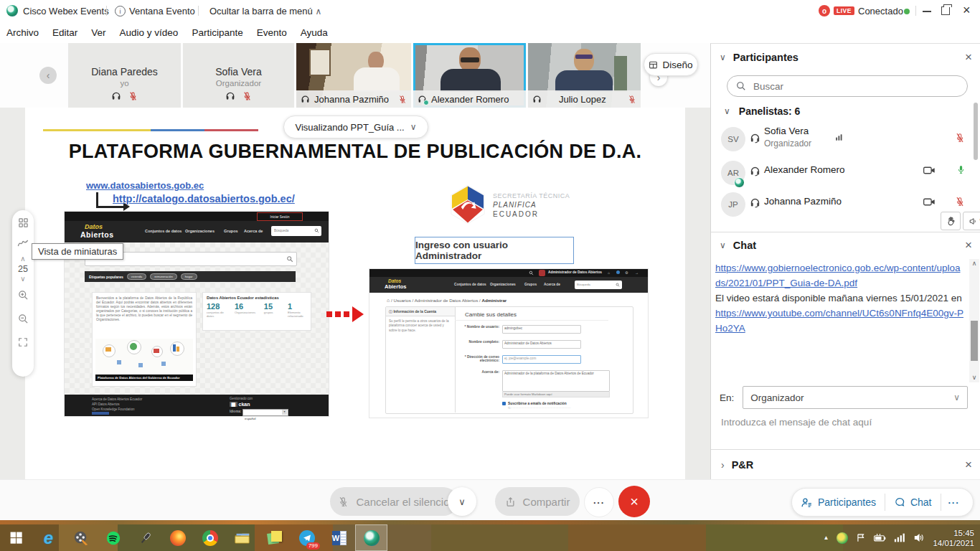  I want to click on more-panels-button: ···, so click(954, 502).